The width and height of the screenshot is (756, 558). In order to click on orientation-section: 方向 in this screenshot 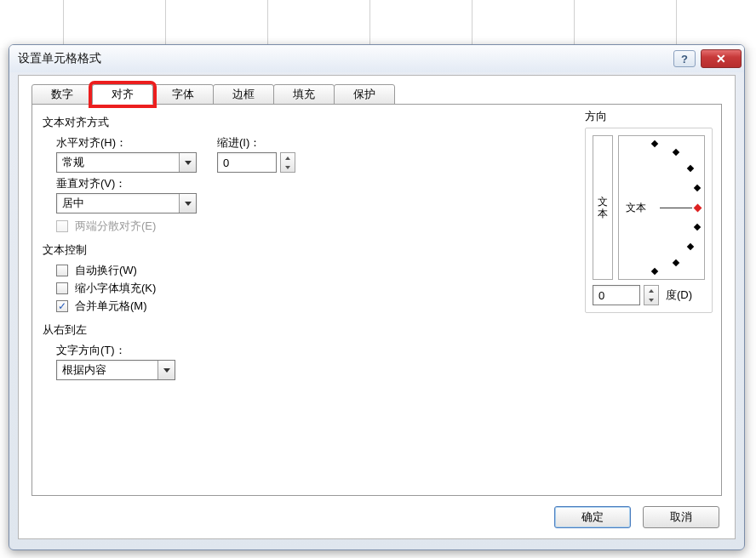, I will do `click(649, 117)`.